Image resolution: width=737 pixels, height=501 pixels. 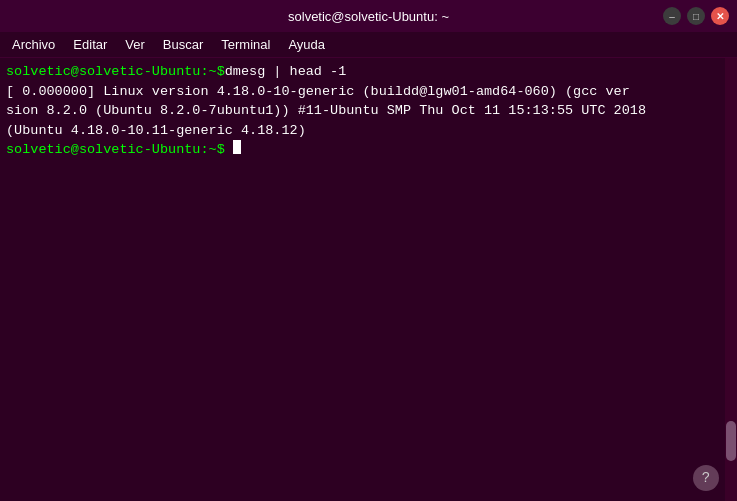 What do you see at coordinates (246, 44) in the screenshot?
I see `menu-terminal: Terminal` at bounding box center [246, 44].